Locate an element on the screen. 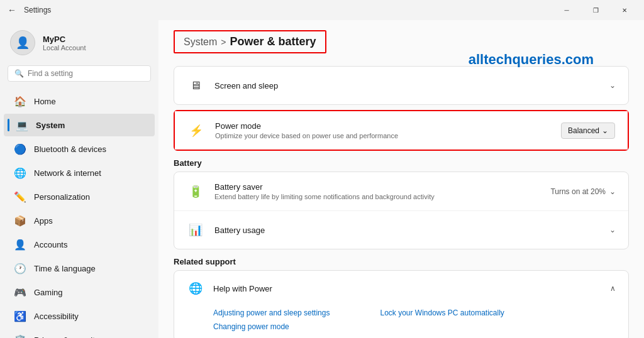 The image size is (644, 338). battery-section-label: Battery is located at coordinates (401, 163).